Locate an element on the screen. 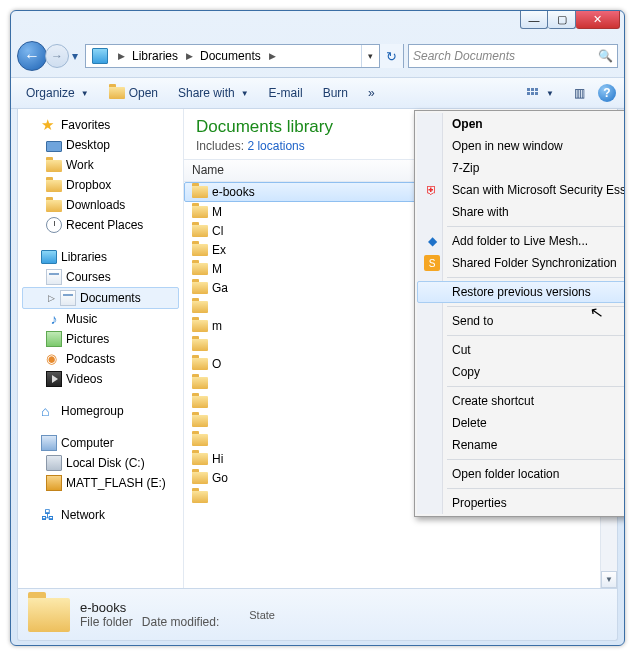 Image resolution: width=635 pixels, height=656 pixels. libraries-group: Libraries is located at coordinates (100, 257).